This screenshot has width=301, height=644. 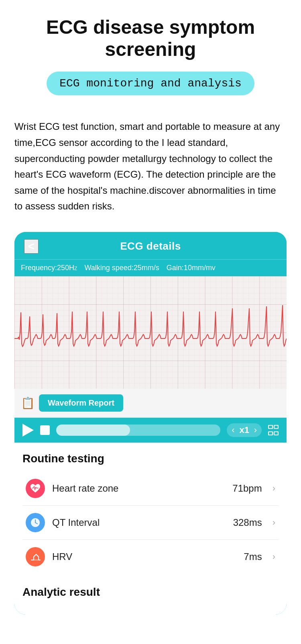 What do you see at coordinates (150, 557) in the screenshot?
I see `hrv-item: HRV 7ms ›` at bounding box center [150, 557].